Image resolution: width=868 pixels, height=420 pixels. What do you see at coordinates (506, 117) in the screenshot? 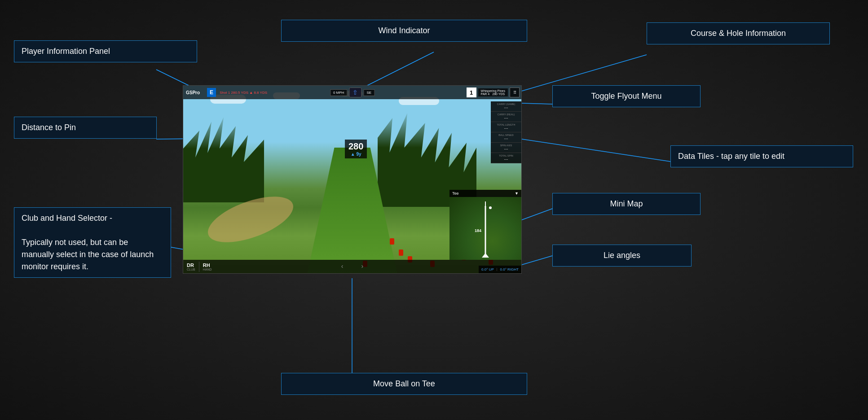
I see `data-tile-1: CARRY (real) ---` at bounding box center [506, 117].